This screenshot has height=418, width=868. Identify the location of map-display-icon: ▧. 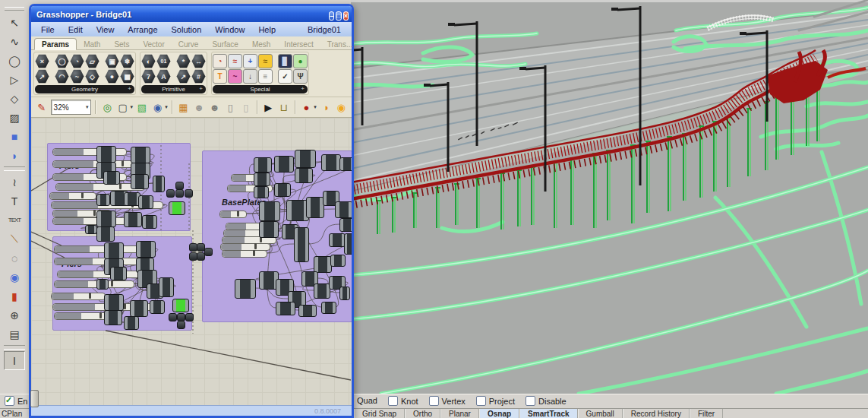
(142, 107).